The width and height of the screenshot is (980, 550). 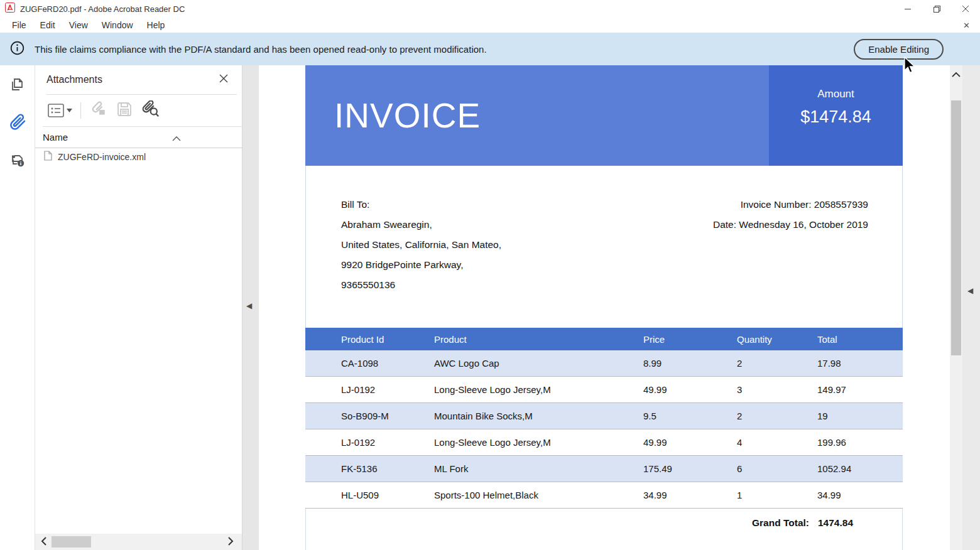 What do you see at coordinates (604, 495) in the screenshot?
I see `table-row: HL-U509Sports-100 Helmet,Black34.99134.9…` at bounding box center [604, 495].